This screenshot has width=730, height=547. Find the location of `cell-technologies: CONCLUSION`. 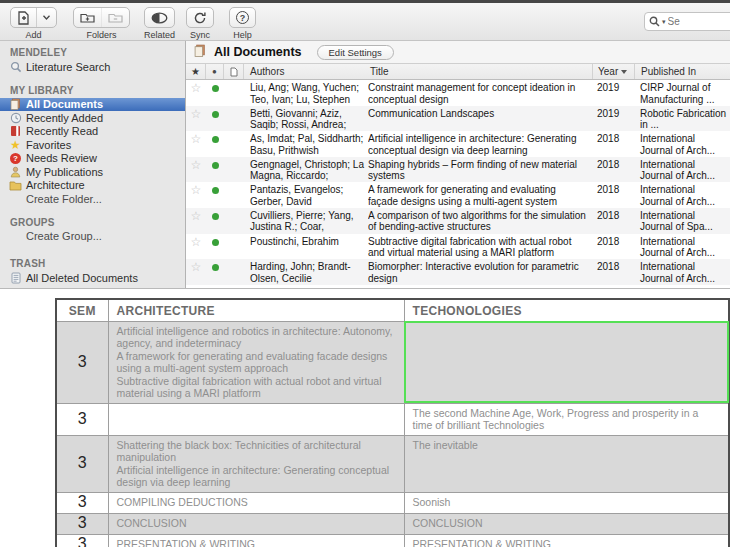

cell-technologies: CONCLUSION is located at coordinates (566, 524).